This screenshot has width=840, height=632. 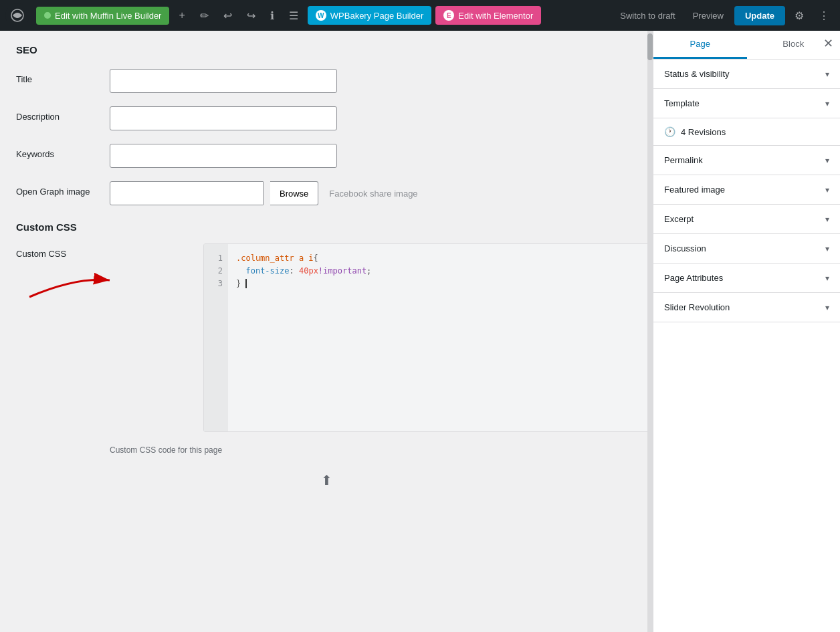 What do you see at coordinates (223, 81) in the screenshot?
I see `title-input` at bounding box center [223, 81].